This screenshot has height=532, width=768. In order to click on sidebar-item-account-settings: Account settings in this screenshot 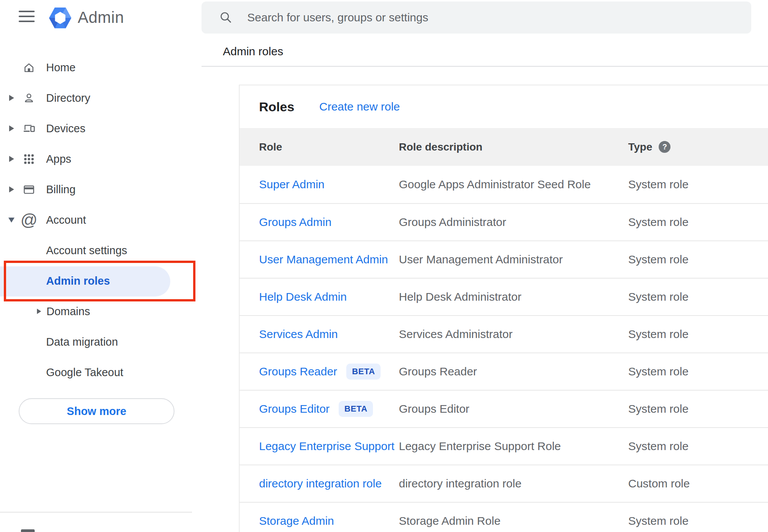, I will do `click(101, 250)`.